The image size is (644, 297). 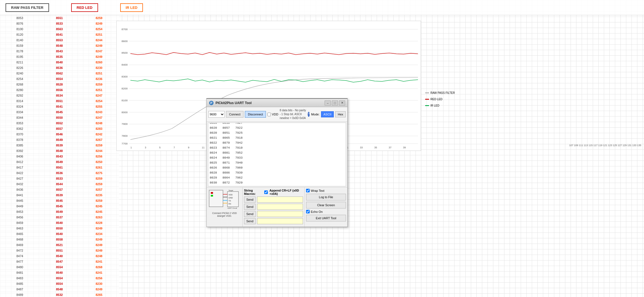 What do you see at coordinates (253, 192) in the screenshot?
I see `macro-title: String Macros:` at bounding box center [253, 192].